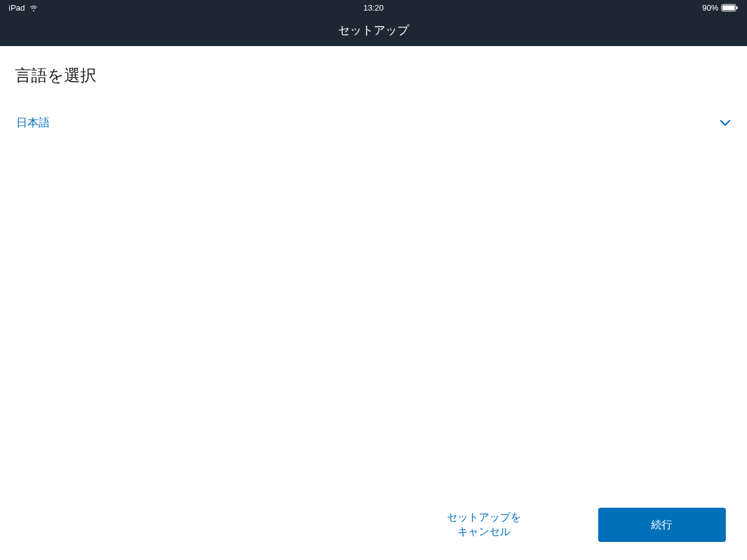  I want to click on device-label: iPad, so click(17, 7).